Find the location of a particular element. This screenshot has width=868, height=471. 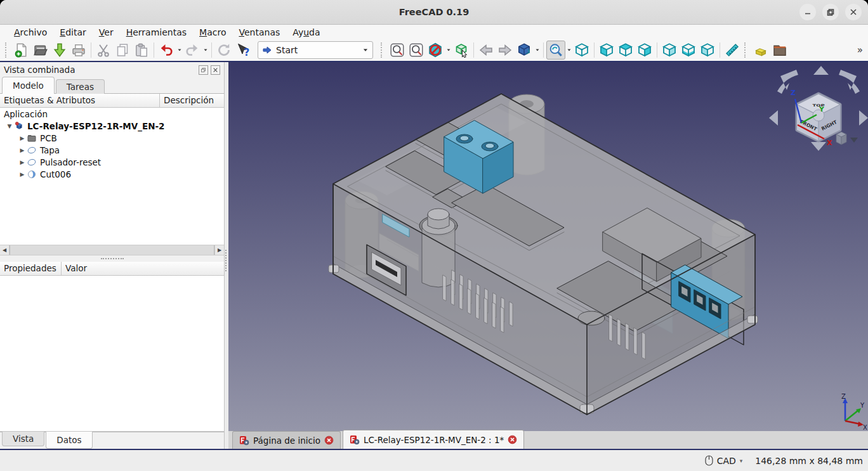

navigate-back-button is located at coordinates (486, 50).